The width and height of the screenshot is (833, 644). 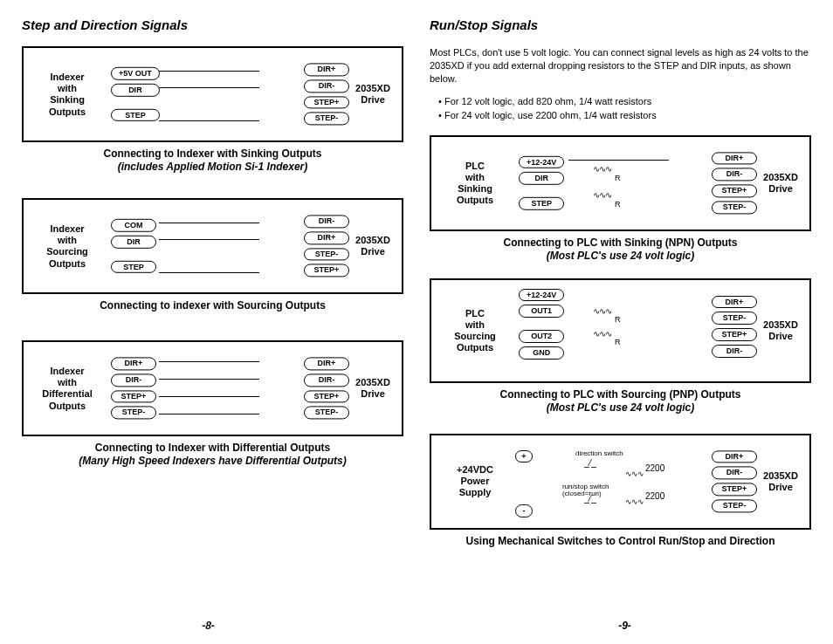 I want to click on diagram-caption: Connecting to PLC with Sinking (NPN) Out…, so click(x=620, y=250).